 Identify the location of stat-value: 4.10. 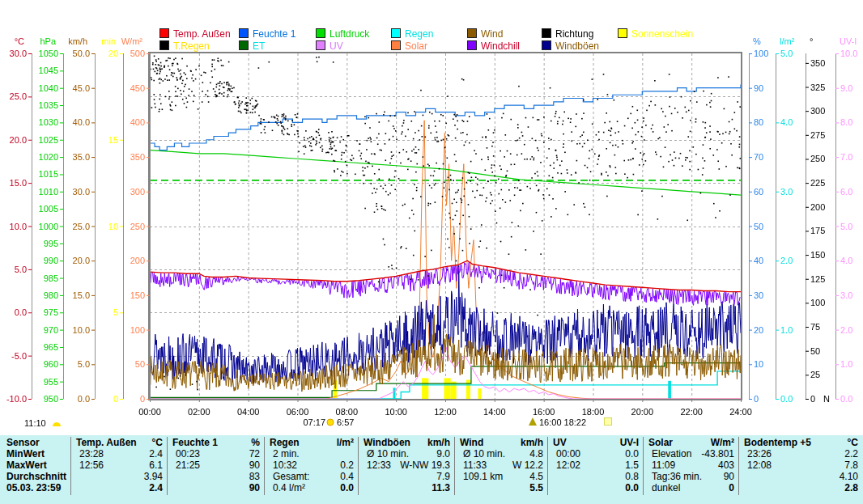
(801, 477).